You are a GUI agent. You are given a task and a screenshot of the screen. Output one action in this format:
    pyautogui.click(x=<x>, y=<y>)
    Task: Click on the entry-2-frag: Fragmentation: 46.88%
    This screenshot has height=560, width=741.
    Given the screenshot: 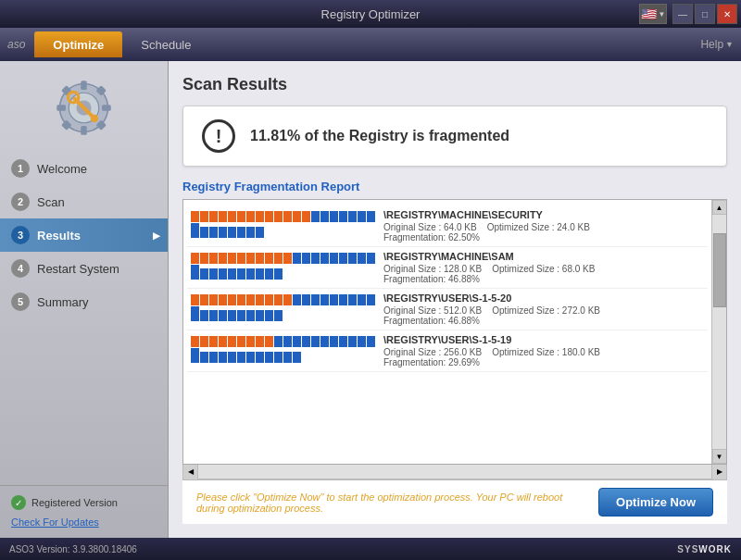 What is the action you would take?
    pyautogui.click(x=544, y=280)
    